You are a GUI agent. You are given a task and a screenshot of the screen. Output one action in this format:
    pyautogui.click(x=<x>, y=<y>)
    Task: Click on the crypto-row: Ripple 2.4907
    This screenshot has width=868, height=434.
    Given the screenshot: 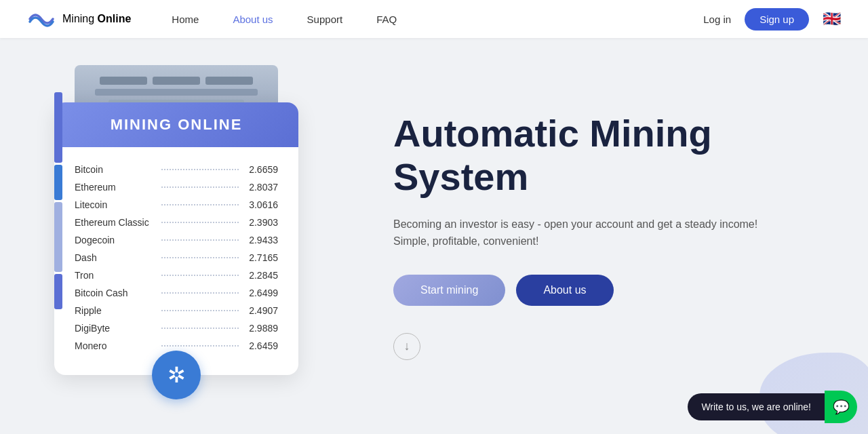 What is the action you would take?
    pyautogui.click(x=176, y=311)
    